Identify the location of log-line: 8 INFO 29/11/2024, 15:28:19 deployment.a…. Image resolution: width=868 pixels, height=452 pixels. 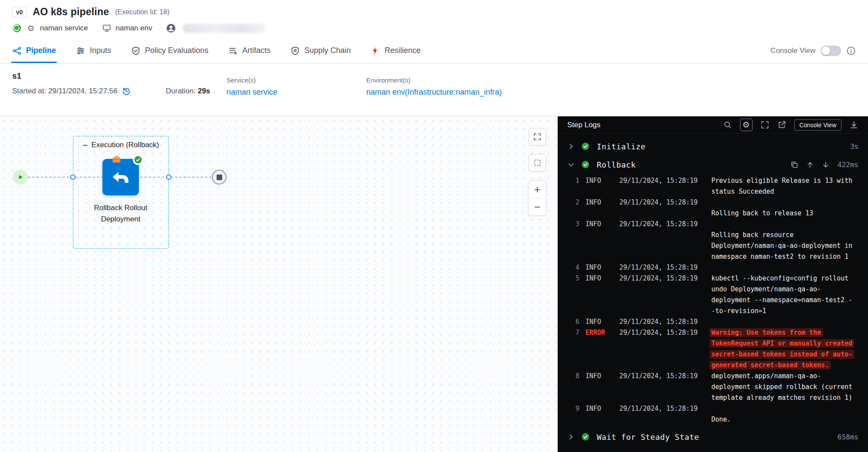
(713, 387).